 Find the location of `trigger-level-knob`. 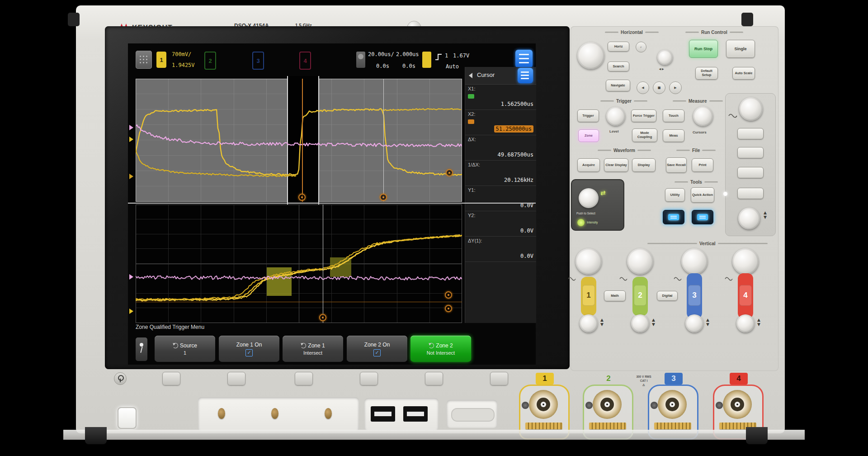

trigger-level-knob is located at coordinates (616, 116).